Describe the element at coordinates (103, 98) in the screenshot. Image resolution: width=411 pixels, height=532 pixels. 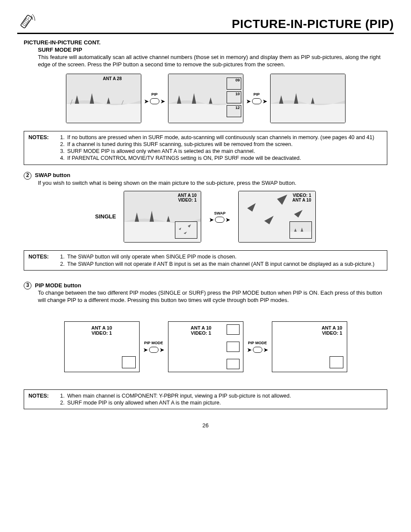
I see `tv-before: ANT A 28` at that location.